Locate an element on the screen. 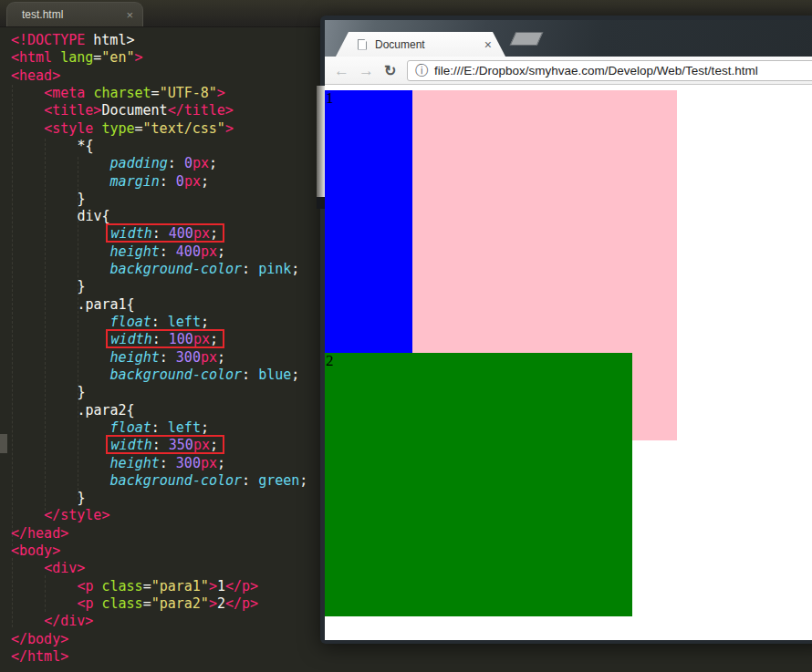 The image size is (812, 672). code-line: <title>Document</title> is located at coordinates (165, 111).